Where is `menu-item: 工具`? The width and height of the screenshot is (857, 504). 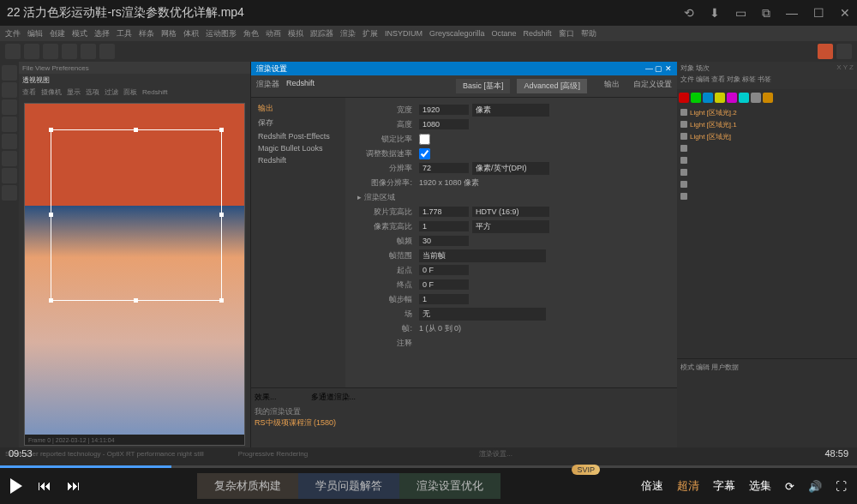 menu-item: 工具 is located at coordinates (124, 34).